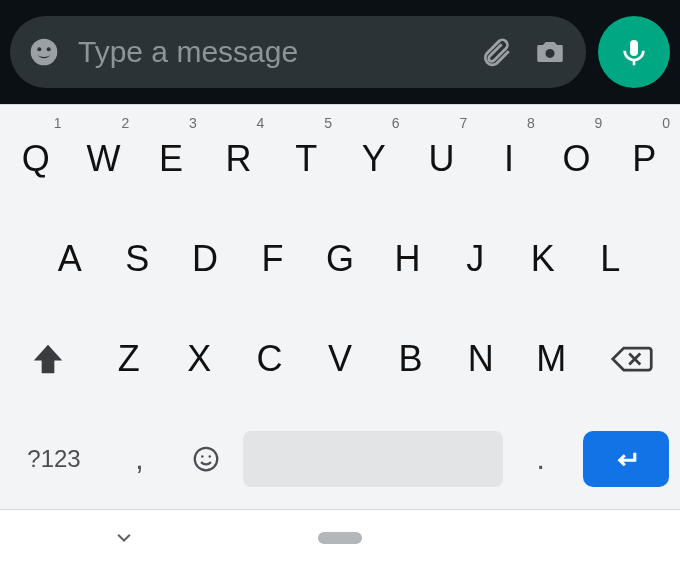 The image size is (680, 562). What do you see at coordinates (442, 159) in the screenshot?
I see `key-u: U7` at bounding box center [442, 159].